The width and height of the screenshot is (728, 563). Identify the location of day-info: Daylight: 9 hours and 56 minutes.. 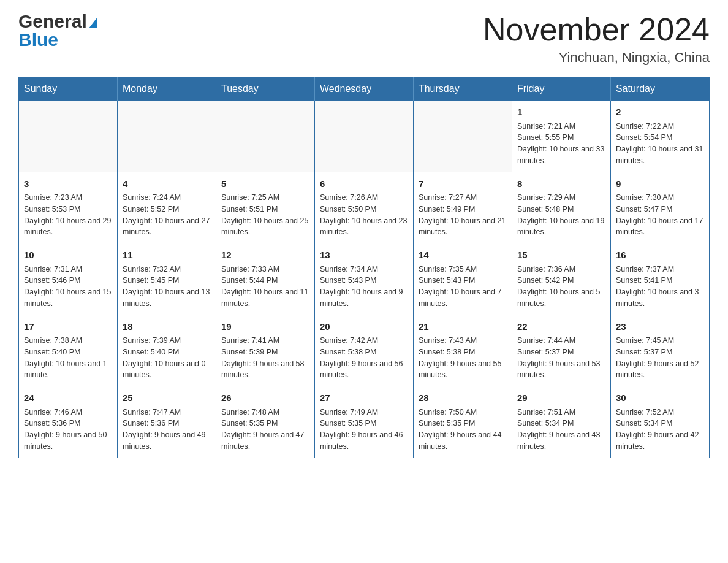
(364, 370).